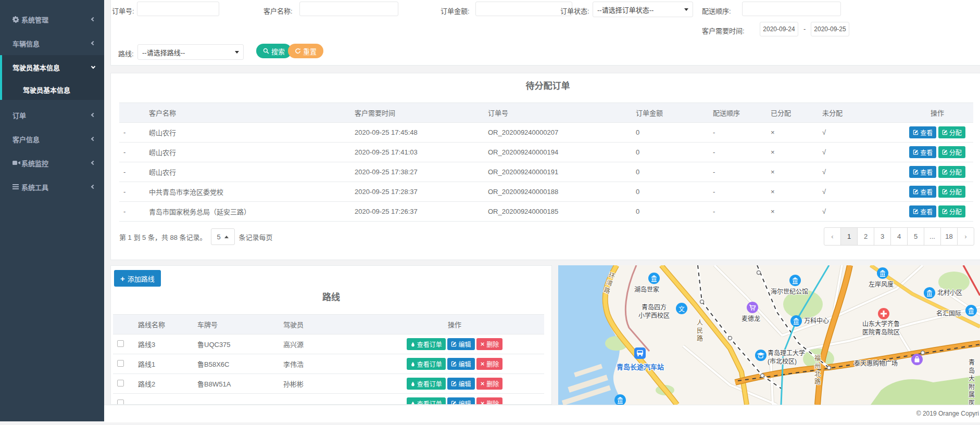  I want to click on order-row: - 青岛市国家税务总局（延安三路） 2020-09-25 17:26:37 OR…, so click(546, 212).